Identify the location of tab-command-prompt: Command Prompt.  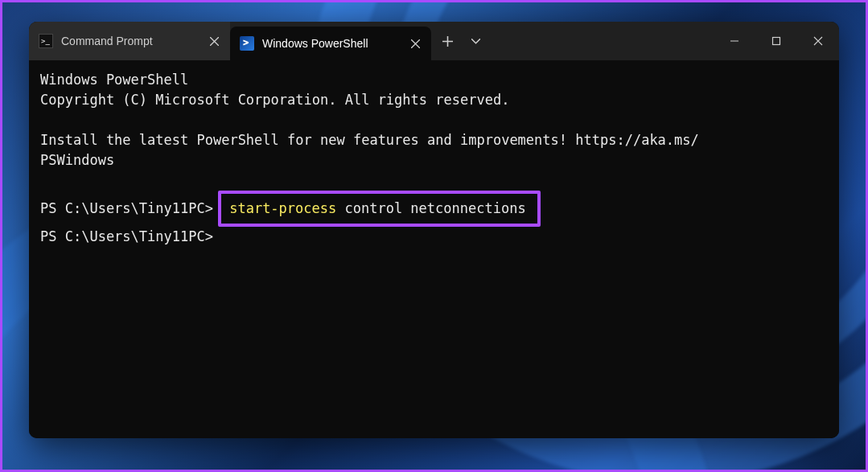
(130, 41).